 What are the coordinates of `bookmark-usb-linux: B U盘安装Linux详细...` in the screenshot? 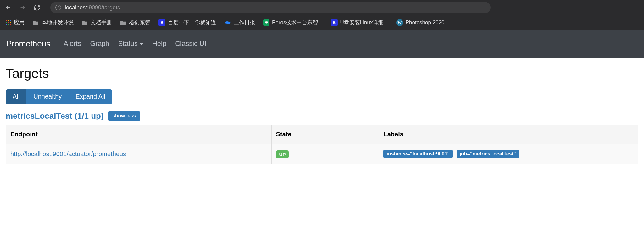 It's located at (359, 23).